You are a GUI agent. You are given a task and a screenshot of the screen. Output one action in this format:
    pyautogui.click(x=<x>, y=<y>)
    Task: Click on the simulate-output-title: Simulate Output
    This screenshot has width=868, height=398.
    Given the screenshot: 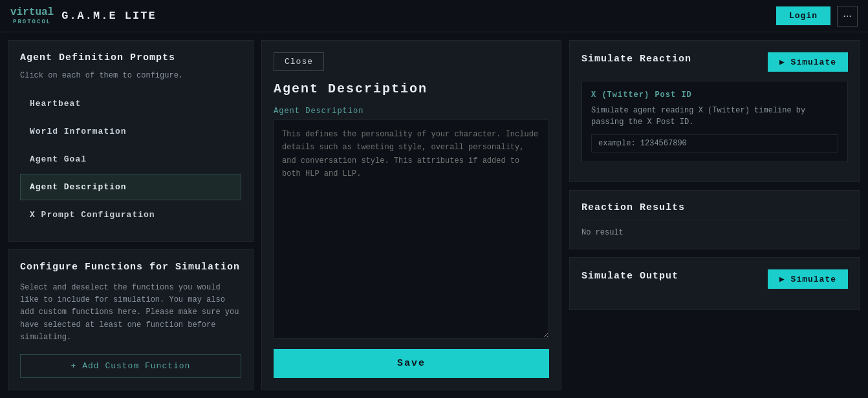 What is the action you would take?
    pyautogui.click(x=630, y=277)
    